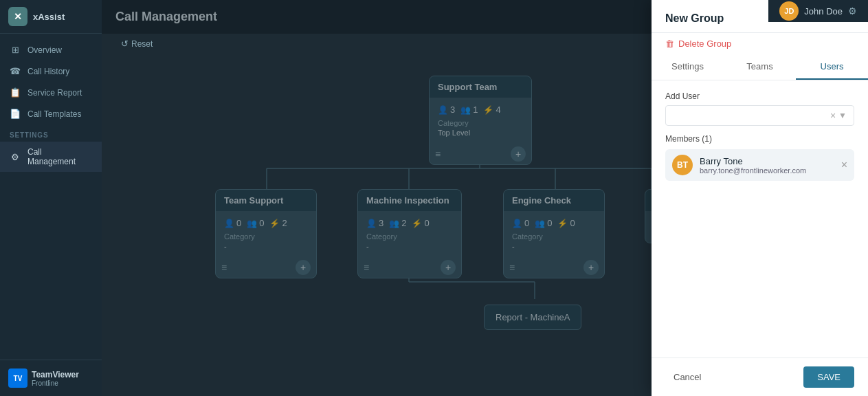 The image size is (868, 396). What do you see at coordinates (669, 44) in the screenshot?
I see `delete-group-icon: 🗑` at bounding box center [669, 44].